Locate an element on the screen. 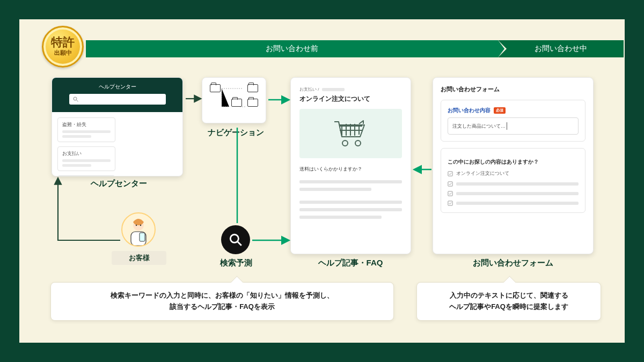 This screenshot has width=644, height=362. caption-right: 入力中のテキストに応じて、関連する ヘルプ記事やFAQを瞬時に提案します is located at coordinates (509, 301).